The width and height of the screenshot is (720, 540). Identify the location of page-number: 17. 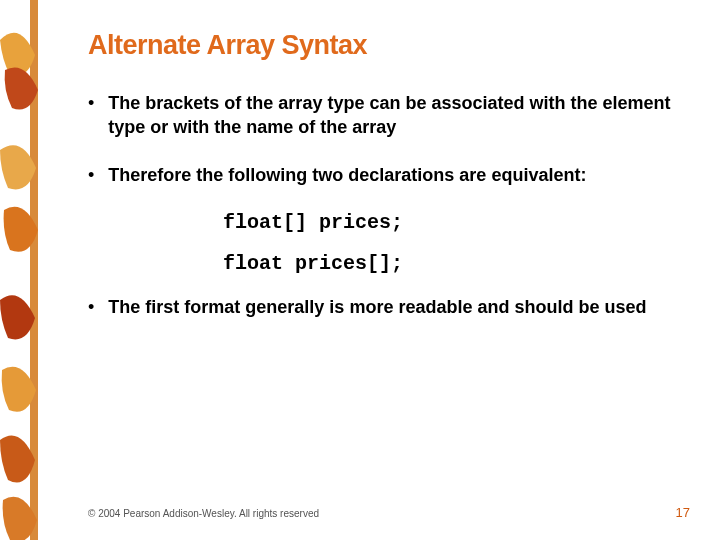
(683, 512).